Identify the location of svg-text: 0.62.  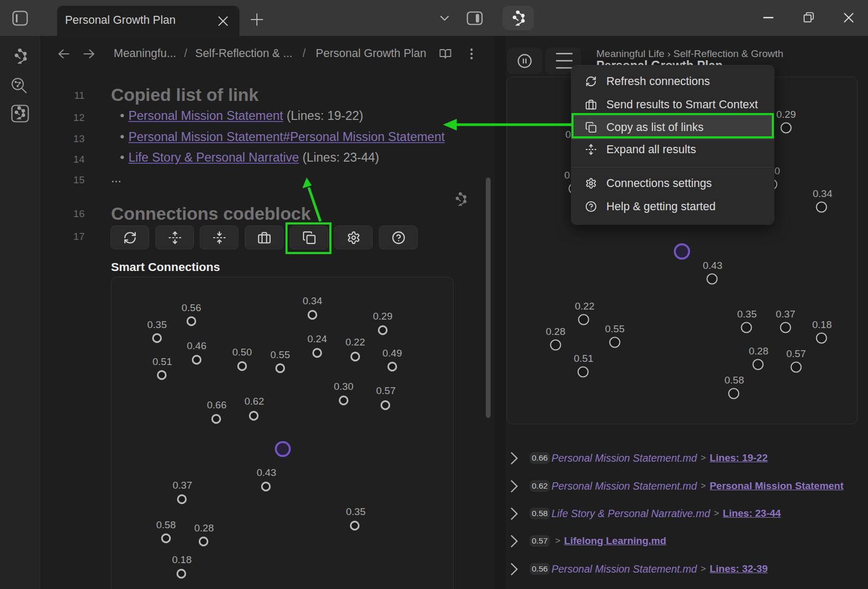
(255, 401).